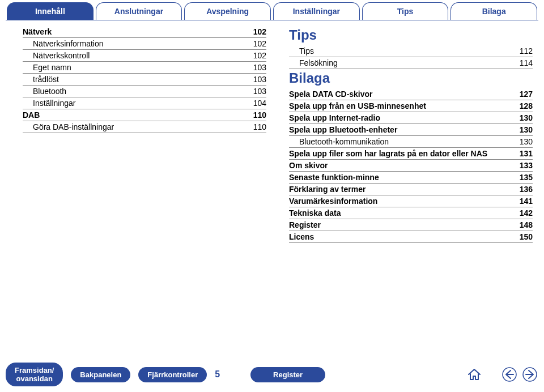  Describe the element at coordinates (172, 375) in the screenshot. I see `bottom-pill-label: Fjärrkontroller` at that location.